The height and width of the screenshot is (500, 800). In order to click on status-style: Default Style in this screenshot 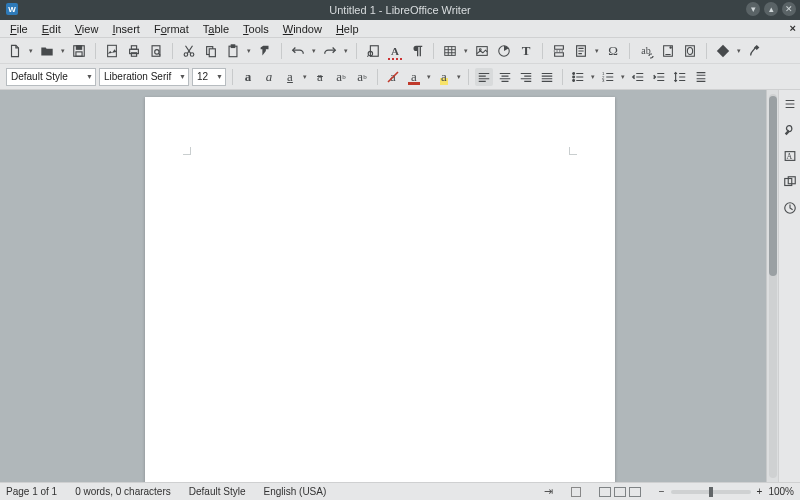, I will do `click(218, 492)`.